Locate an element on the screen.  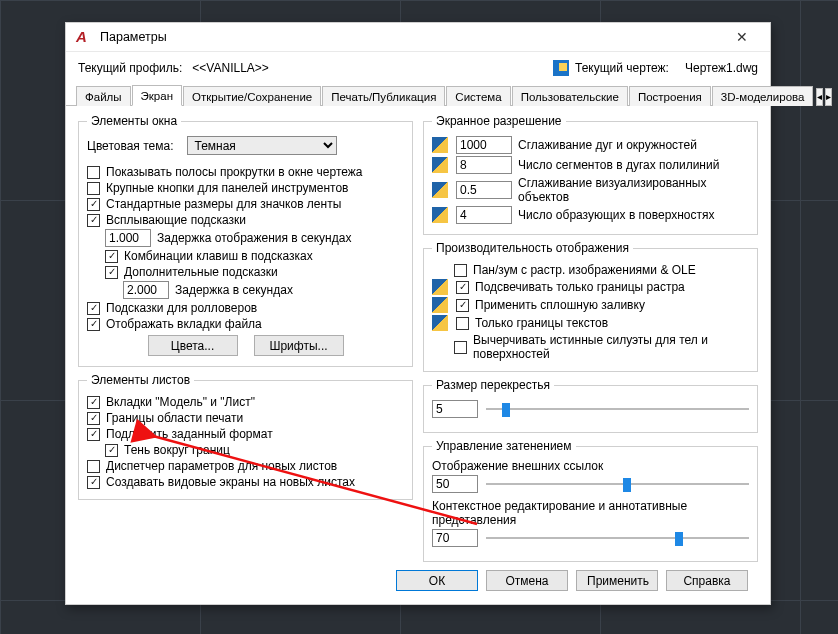
chk-page-mgr is located at coordinates (94, 466).